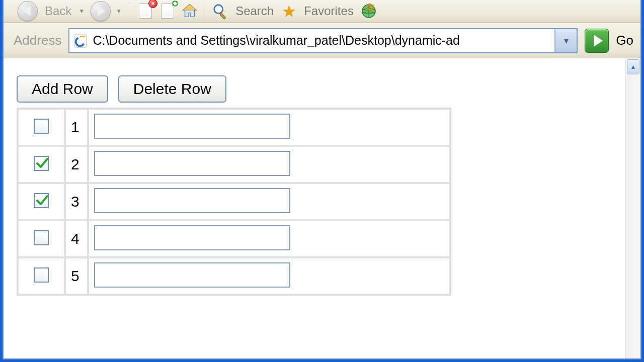  Describe the element at coordinates (566, 41) in the screenshot. I see `address-dropdown-button: ▾` at that location.